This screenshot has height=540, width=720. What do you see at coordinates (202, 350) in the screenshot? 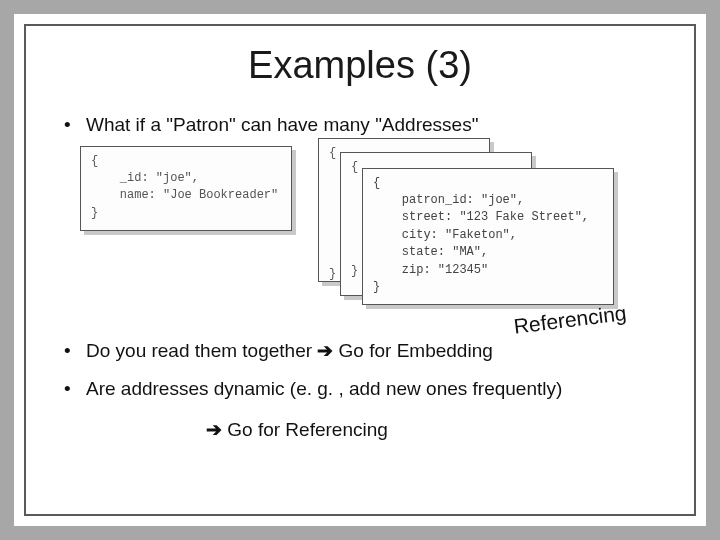
I see `bullet-2-pre: Do you read them together` at bounding box center [202, 350].